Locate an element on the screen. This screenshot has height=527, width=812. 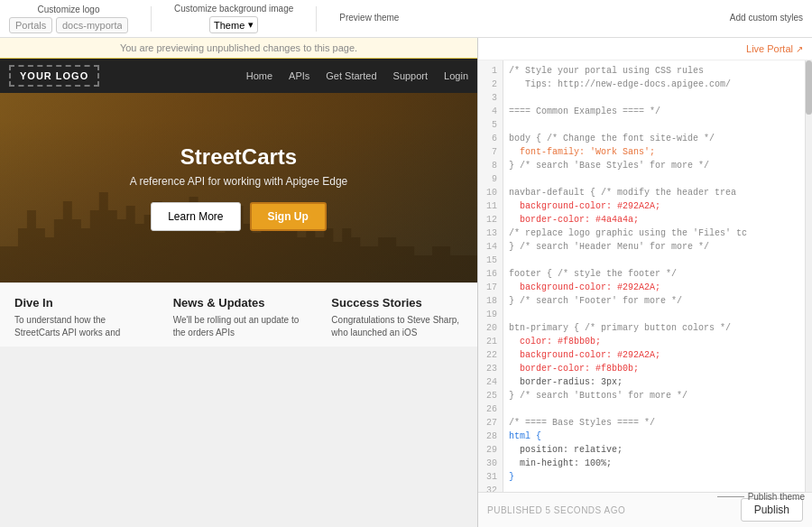
publish-theme-label: Publish theme is located at coordinates (776, 496).